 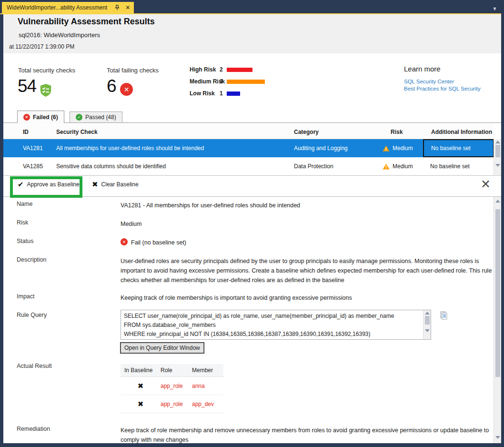 What do you see at coordinates (221, 70) in the screenshot?
I see `high-risk-count: 2` at bounding box center [221, 70].